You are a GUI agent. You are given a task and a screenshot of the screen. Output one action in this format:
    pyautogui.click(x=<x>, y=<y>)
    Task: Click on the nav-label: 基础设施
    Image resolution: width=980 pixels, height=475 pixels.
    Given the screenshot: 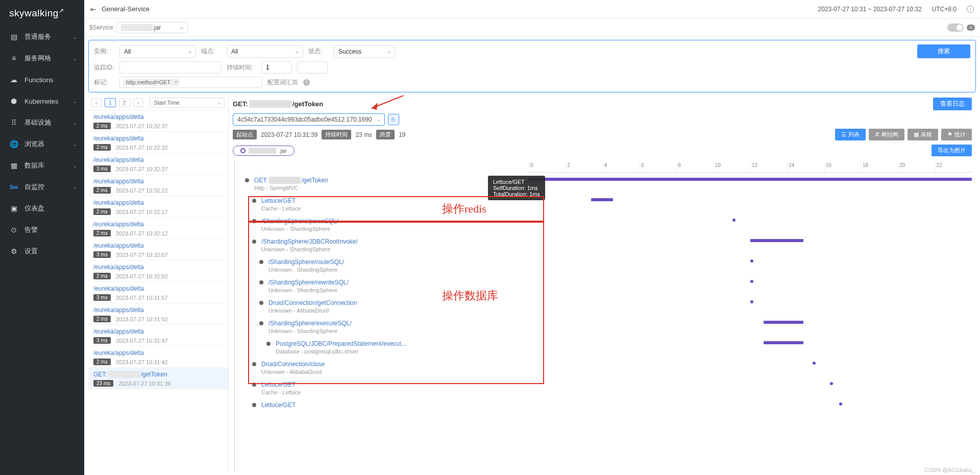 What is the action you would take?
    pyautogui.click(x=38, y=123)
    